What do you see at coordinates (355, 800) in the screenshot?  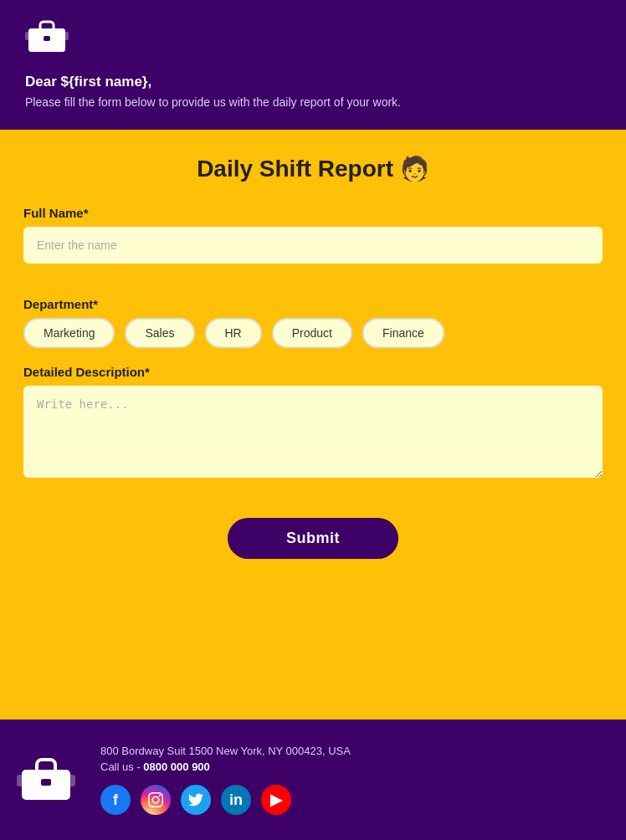 I see `social-icons: f in ▶` at bounding box center [355, 800].